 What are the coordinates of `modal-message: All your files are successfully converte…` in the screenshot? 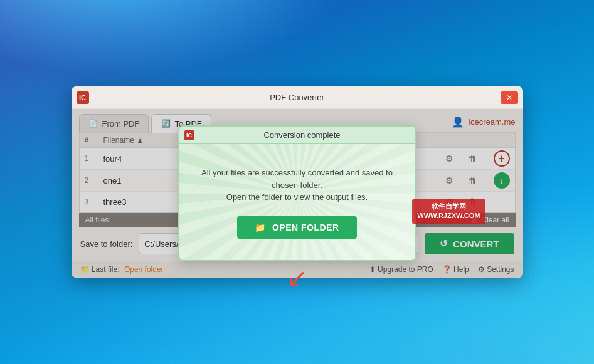 It's located at (297, 185).